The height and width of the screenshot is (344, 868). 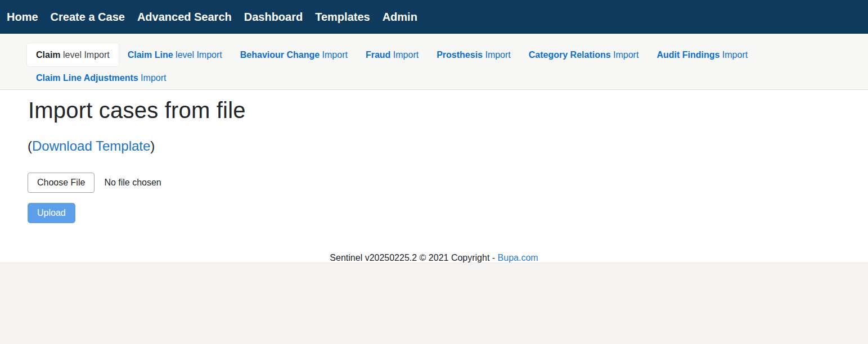 I want to click on tab-audit-findings-import: Audit Findings Import, so click(x=702, y=55).